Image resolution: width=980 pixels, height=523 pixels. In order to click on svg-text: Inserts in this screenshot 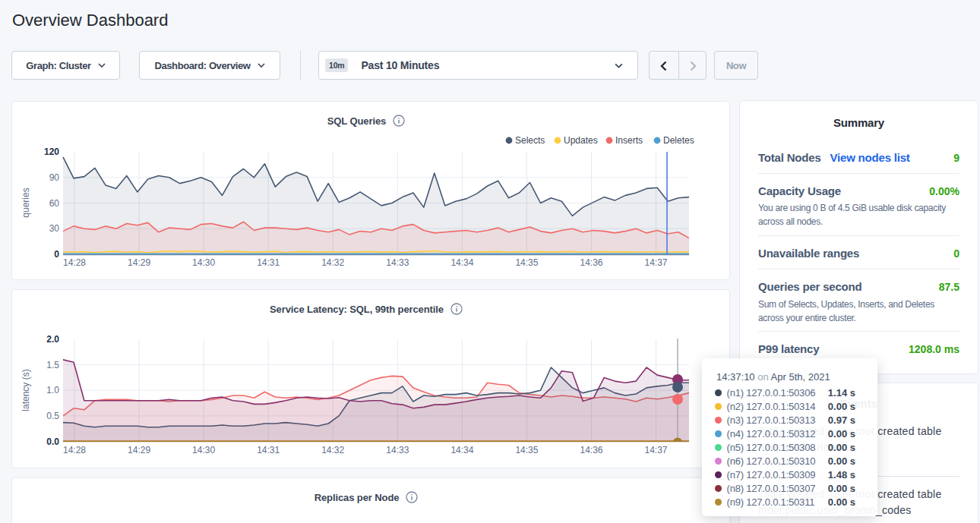, I will do `click(629, 140)`.